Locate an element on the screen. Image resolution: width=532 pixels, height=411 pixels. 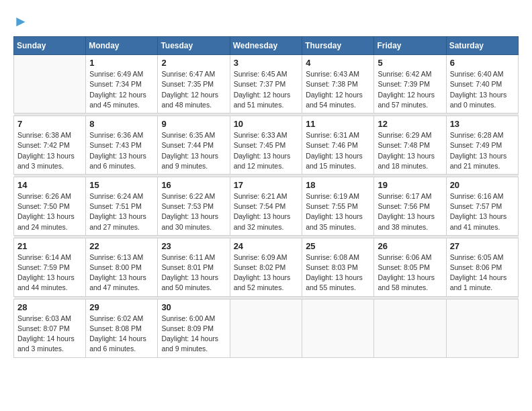
calendar-cell: 18Sunrise: 6:19 AMSunset: 7:55 PMDayligh… is located at coordinates (339, 205).